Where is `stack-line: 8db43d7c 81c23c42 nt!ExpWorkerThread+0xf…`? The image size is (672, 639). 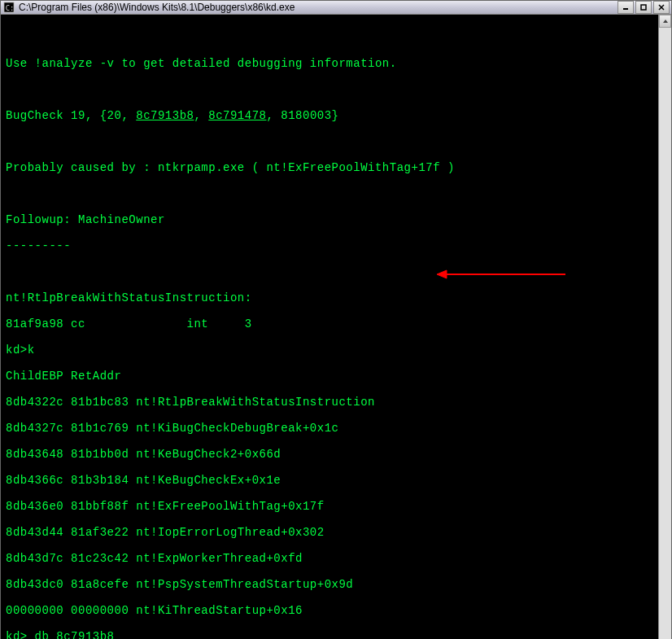
stack-line: 8db43d7c 81c23c42 nt!ExpWorkerThread+0xf… is located at coordinates (329, 558).